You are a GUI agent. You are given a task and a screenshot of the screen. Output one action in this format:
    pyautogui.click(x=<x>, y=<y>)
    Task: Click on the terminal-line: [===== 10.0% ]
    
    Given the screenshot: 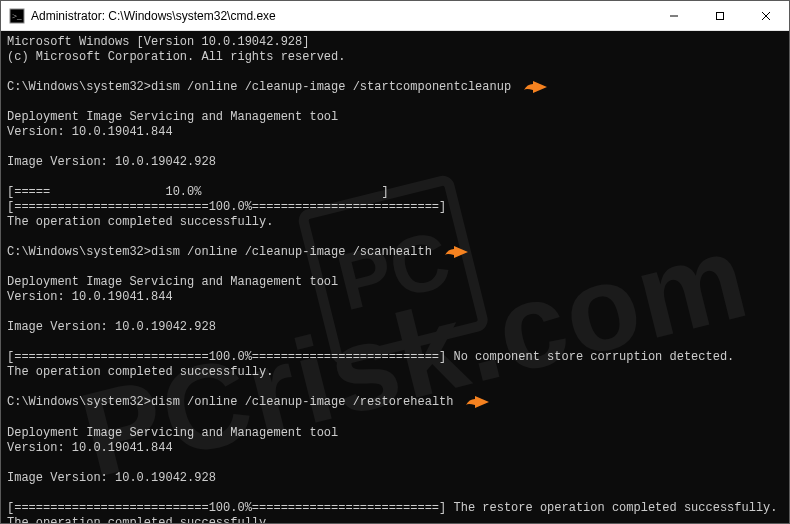 What is the action you would take?
    pyautogui.click(x=395, y=192)
    